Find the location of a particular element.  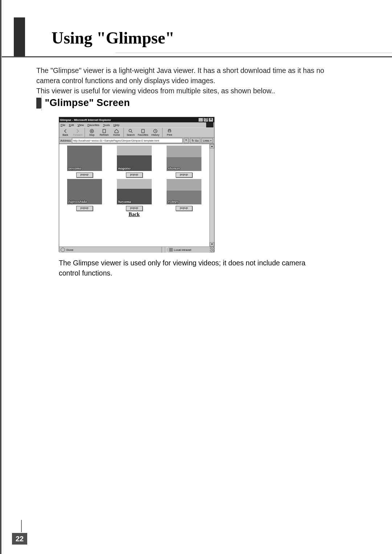

zone-icon is located at coordinates (171, 250).